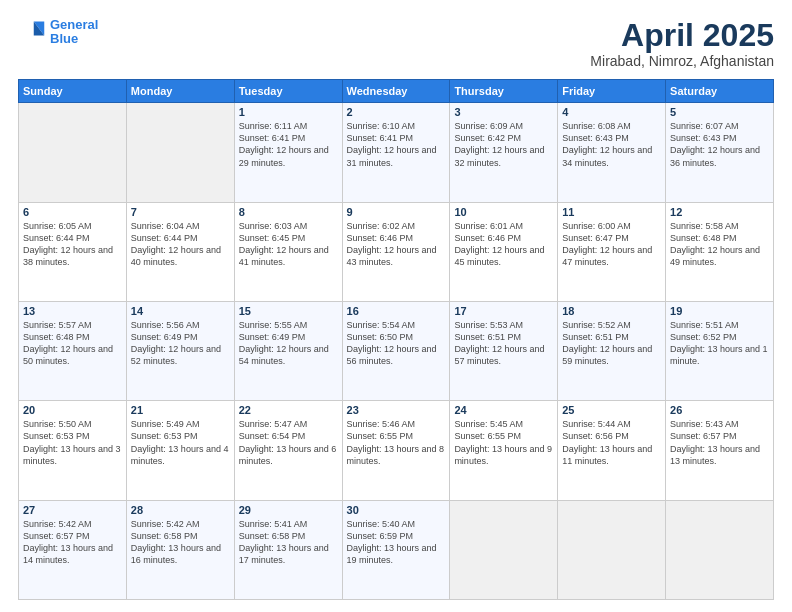  Describe the element at coordinates (720, 450) in the screenshot. I see `calendar-cell: 26Sunrise: 5:43 AMSunset: 6:57 PMDayligh…` at that location.